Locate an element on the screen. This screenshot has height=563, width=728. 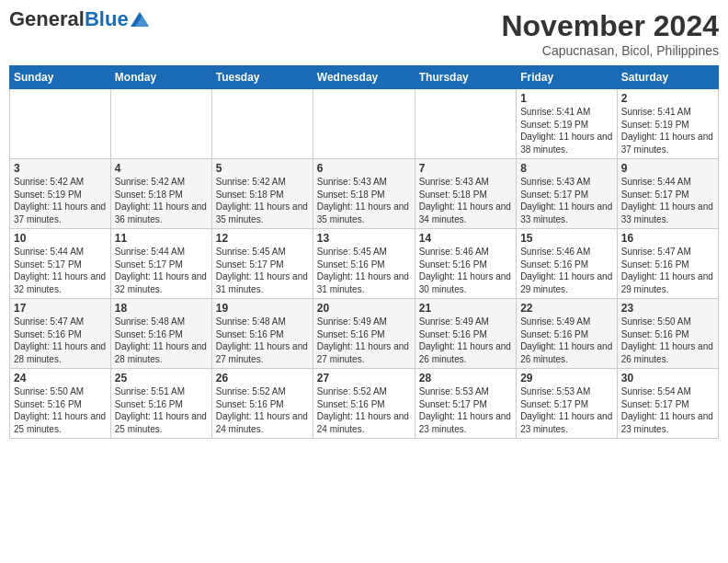
day-number: 27 is located at coordinates (364, 378).